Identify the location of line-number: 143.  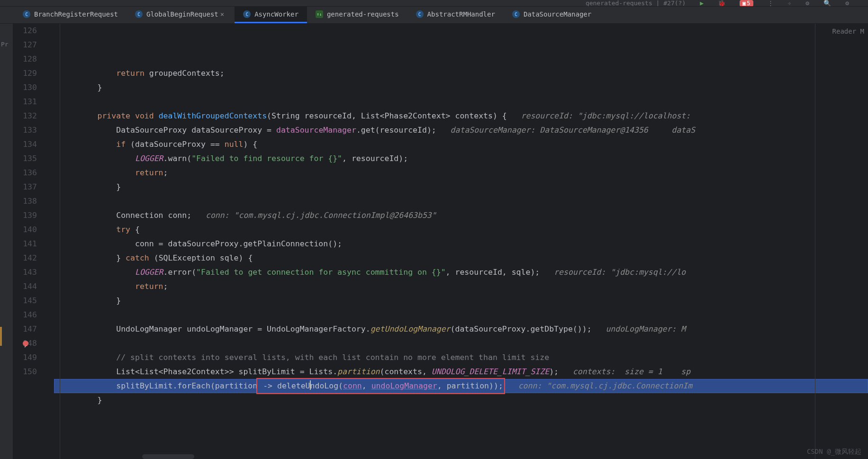
(30, 272).